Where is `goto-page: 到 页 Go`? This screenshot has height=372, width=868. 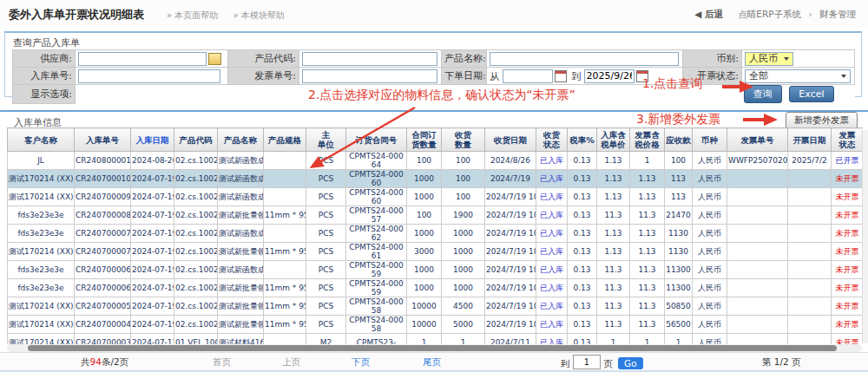 goto-page: 到 页 Go is located at coordinates (602, 364).